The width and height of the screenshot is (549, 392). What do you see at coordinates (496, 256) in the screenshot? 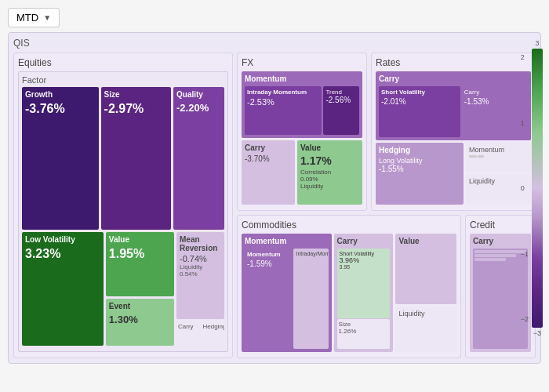
I see `credit-bar2` at bounding box center [496, 256].